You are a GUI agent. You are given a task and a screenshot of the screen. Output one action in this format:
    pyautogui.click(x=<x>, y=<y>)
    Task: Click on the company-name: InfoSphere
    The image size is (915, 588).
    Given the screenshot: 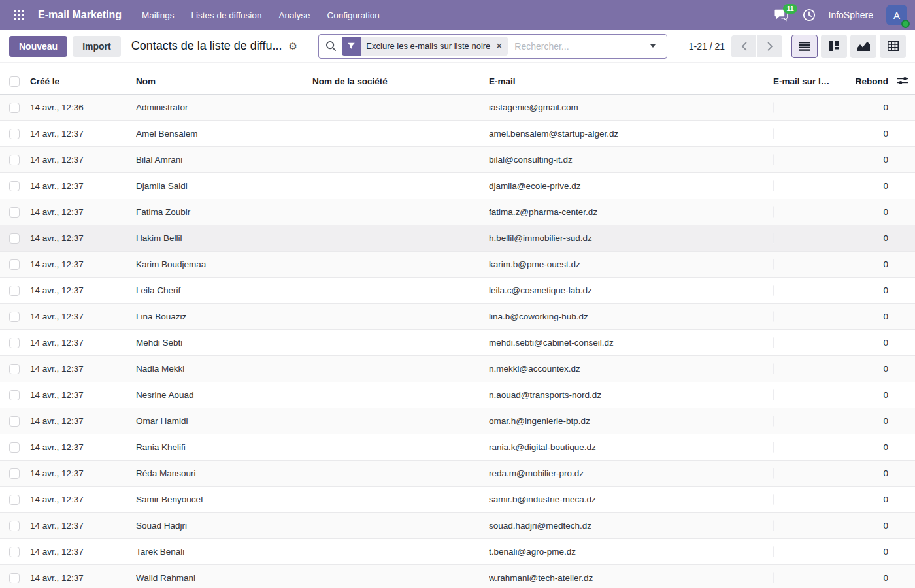 What is the action you would take?
    pyautogui.click(x=851, y=15)
    